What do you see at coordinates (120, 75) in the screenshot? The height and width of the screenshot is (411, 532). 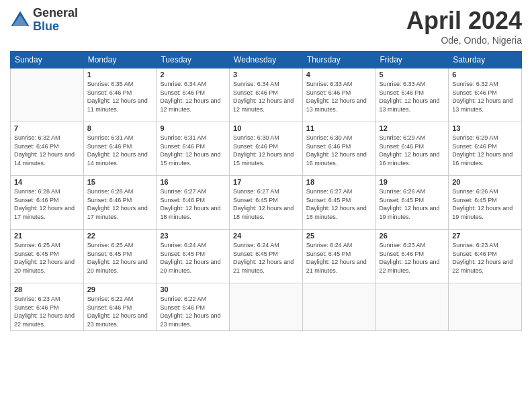 I see `day-number: 1` at bounding box center [120, 75].